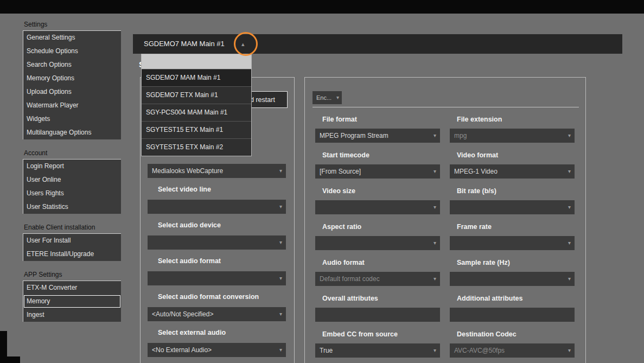  What do you see at coordinates (72, 288) in the screenshot?
I see `sidebar-item-etx-m-converter: ETX-M Converter` at bounding box center [72, 288].